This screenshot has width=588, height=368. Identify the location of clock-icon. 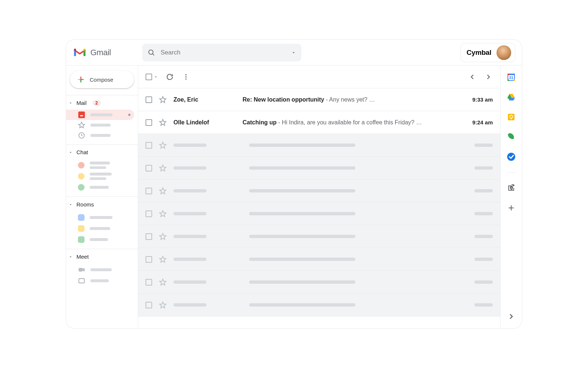
(82, 135).